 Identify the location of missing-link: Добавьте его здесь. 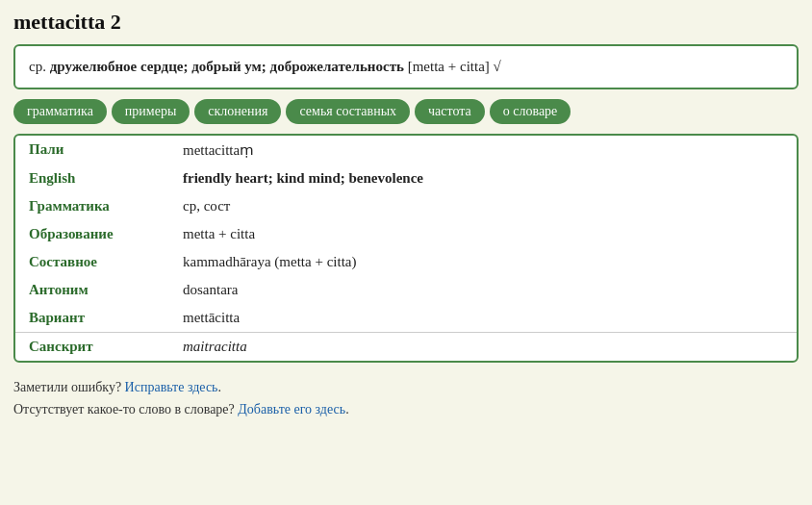
(292, 410).